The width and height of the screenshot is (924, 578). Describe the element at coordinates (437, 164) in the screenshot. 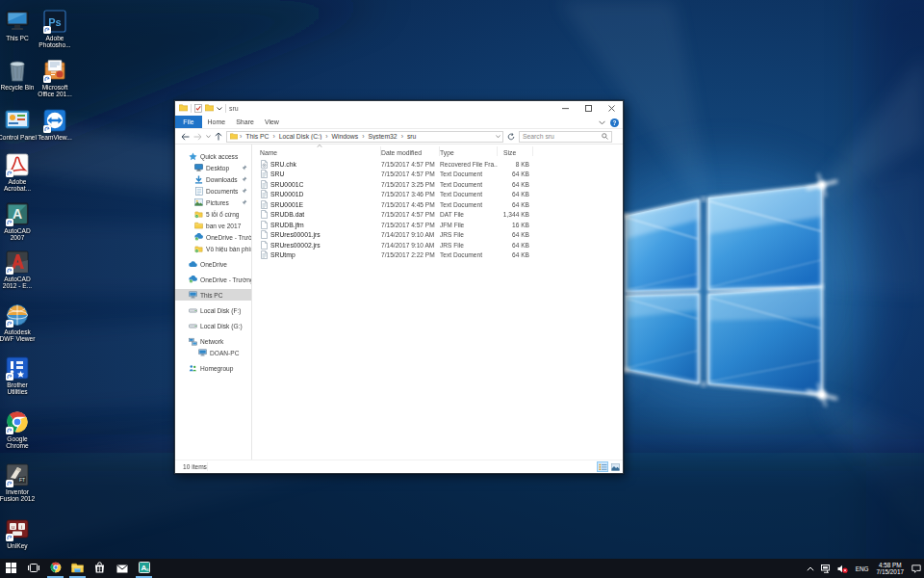

I see `file-row-sru-chk: SRU.chk 7/15/2017 4:57 PM Recovered File…` at that location.